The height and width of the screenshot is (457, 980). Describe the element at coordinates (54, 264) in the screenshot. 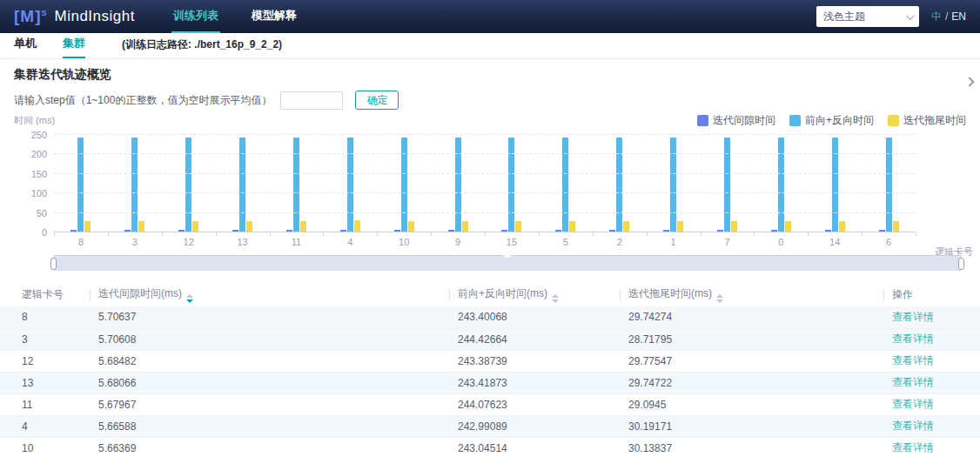

I see `slider-handle-left` at that location.